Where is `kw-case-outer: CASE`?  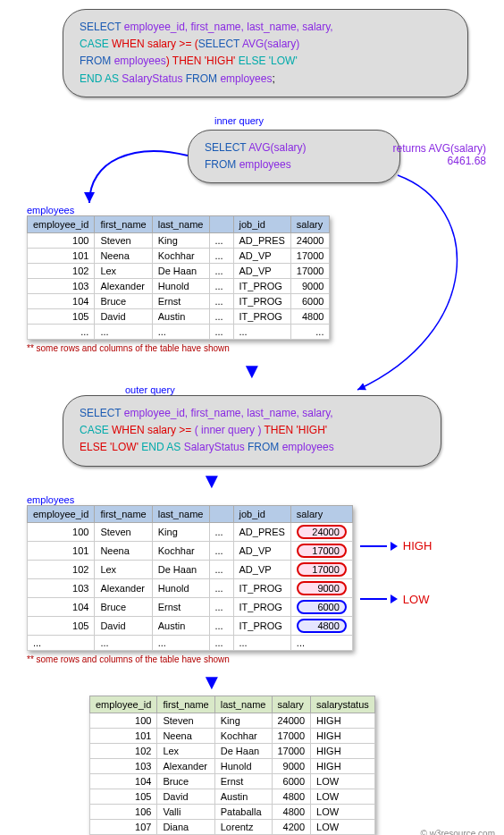 kw-case-outer: CASE is located at coordinates (95, 430).